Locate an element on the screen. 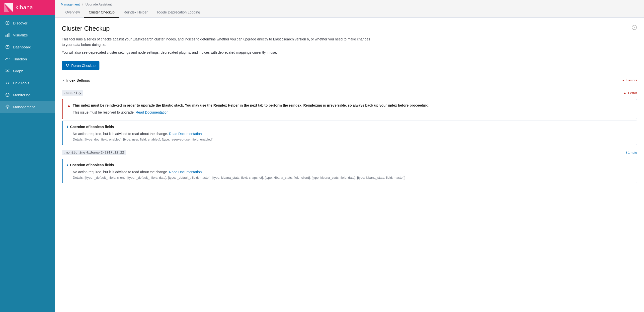  description-1: This tool runs a series of checks agains… is located at coordinates (218, 42).